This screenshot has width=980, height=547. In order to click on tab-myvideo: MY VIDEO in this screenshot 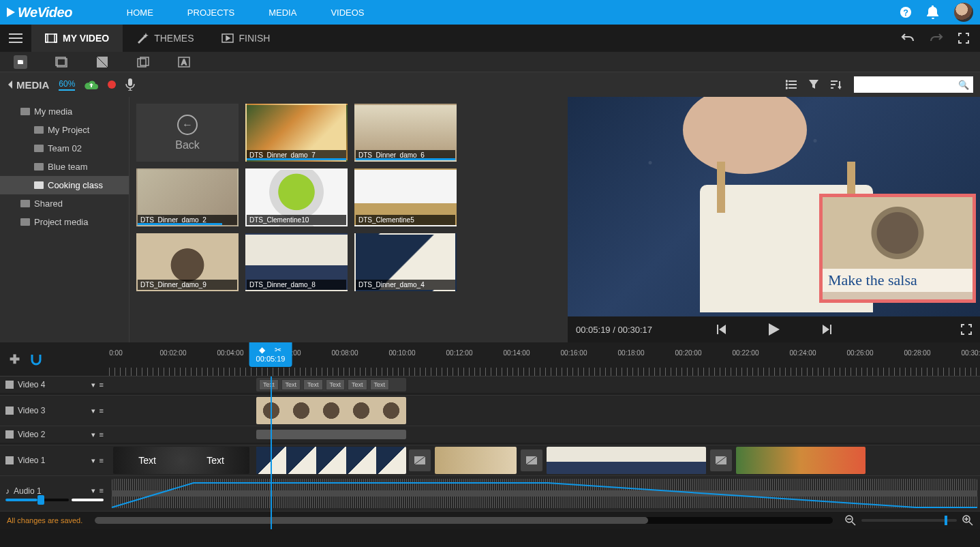, I will do `click(77, 38)`.